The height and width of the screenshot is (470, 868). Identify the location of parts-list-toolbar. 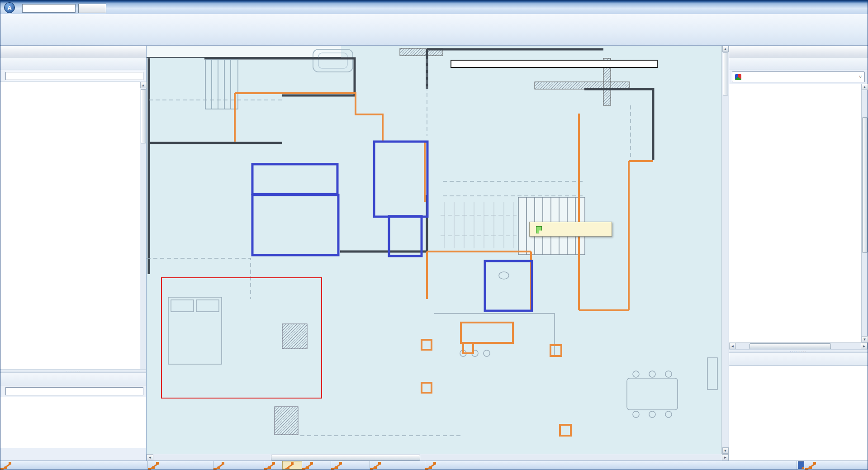
(798, 359).